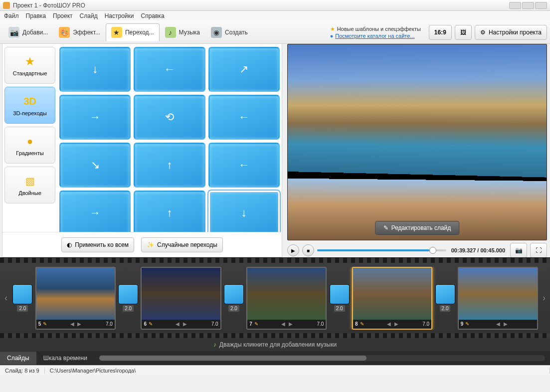 The image size is (550, 392). What do you see at coordinates (30, 153) in the screenshot?
I see `category-gradients-label: Градиенты` at bounding box center [30, 153].